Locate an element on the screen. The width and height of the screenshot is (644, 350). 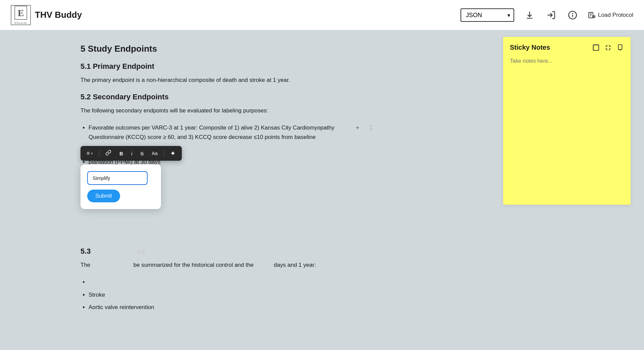
edwards-logo: E Edwards is located at coordinates (21, 15).